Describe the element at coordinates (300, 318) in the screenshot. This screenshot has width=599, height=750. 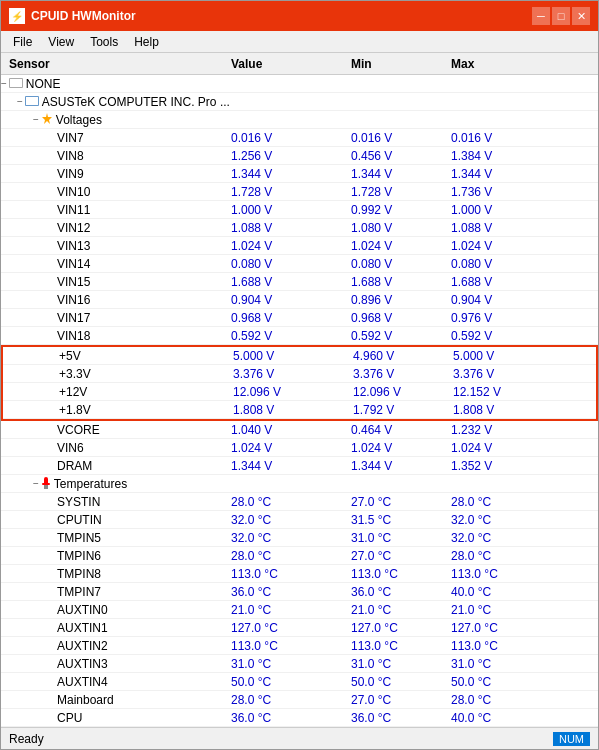
I see `table-row: VIN170.968 V0.968 V0.976 V` at that location.